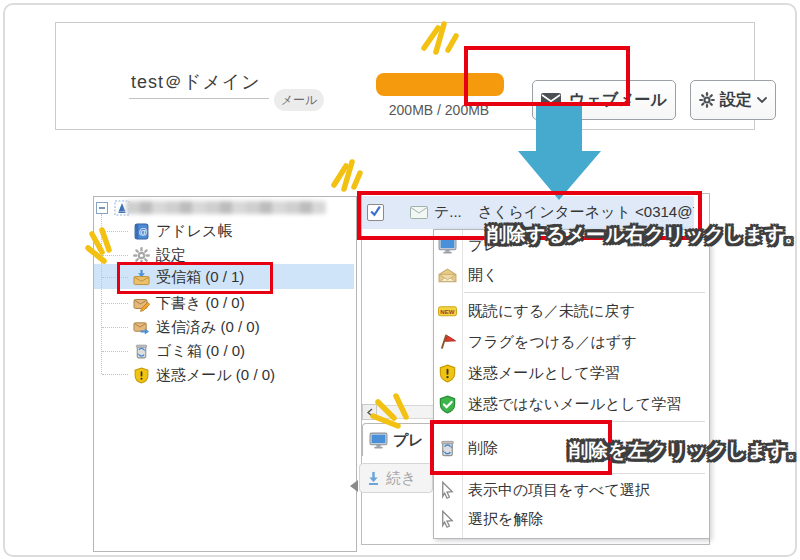 The height and width of the screenshot is (560, 800). I want to click on down-arrow, so click(558, 152).